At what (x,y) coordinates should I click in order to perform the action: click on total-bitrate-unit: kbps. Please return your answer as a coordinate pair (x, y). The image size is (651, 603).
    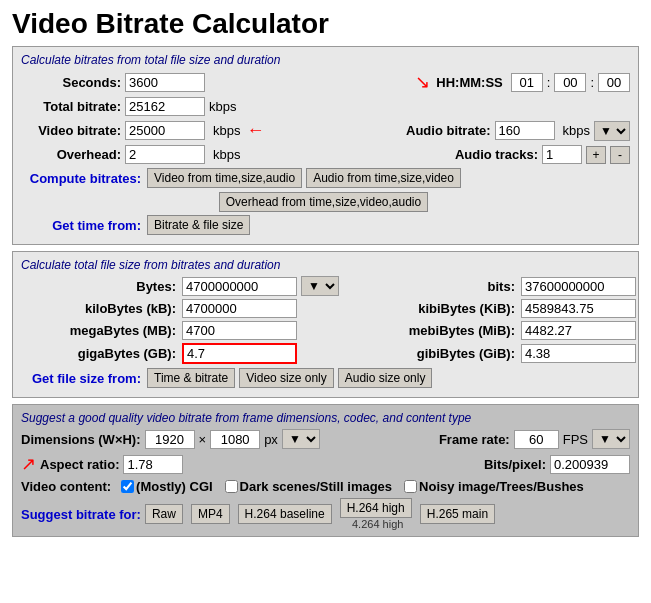
    Looking at the image, I should click on (222, 106).